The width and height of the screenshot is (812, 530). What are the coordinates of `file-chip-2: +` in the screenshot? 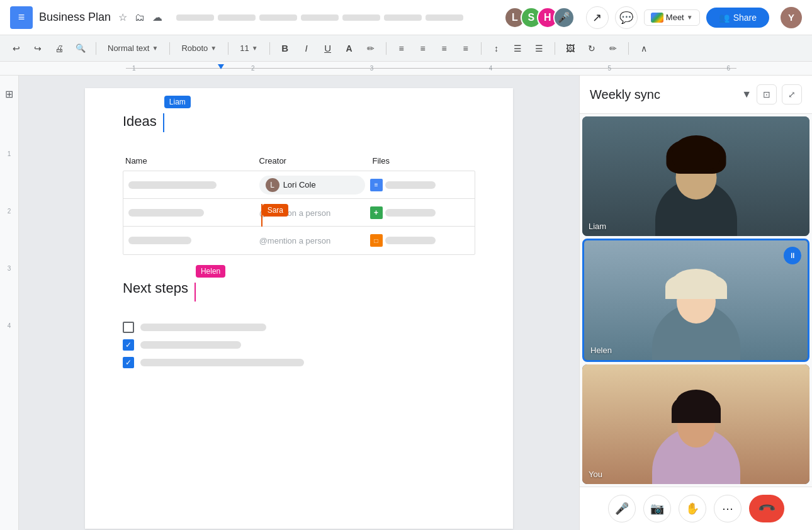 It's located at (420, 213).